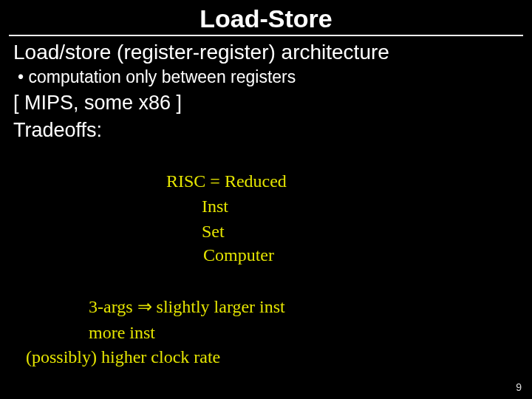  Describe the element at coordinates (187, 307) in the screenshot. I see `handwriting-tradeoff-args: 3-args ⇒ slightly larger inst` at that location.